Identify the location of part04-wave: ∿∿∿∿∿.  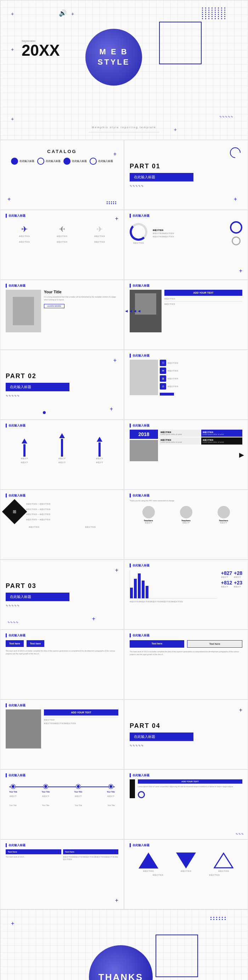
(186, 746).